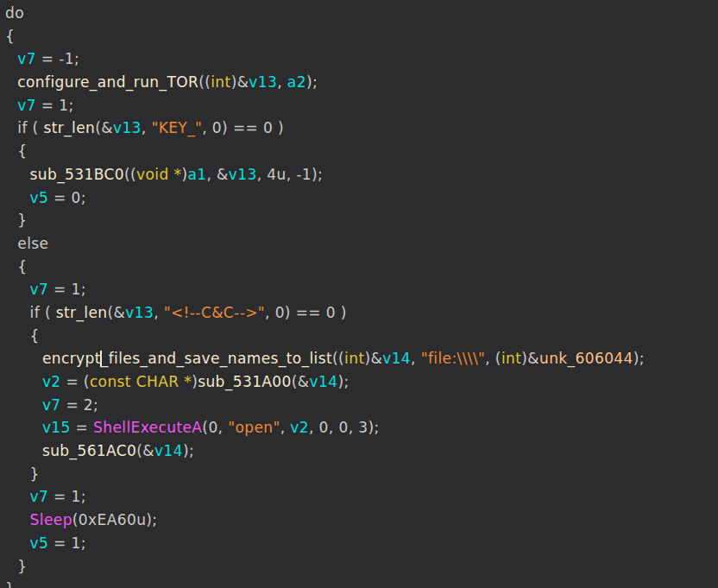  Describe the element at coordinates (359, 382) in the screenshot. I see `code-line: v2 = (const CHAR *)sub_531A00(&v14);` at that location.